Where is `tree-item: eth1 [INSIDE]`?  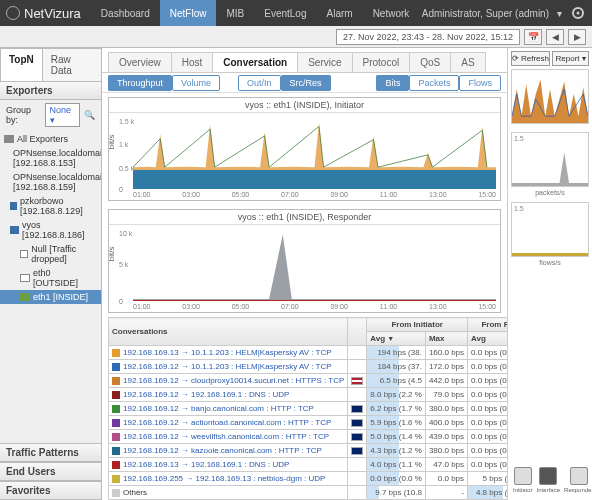
tree-item: eth1 [INSIDE] is located at coordinates (50, 297).